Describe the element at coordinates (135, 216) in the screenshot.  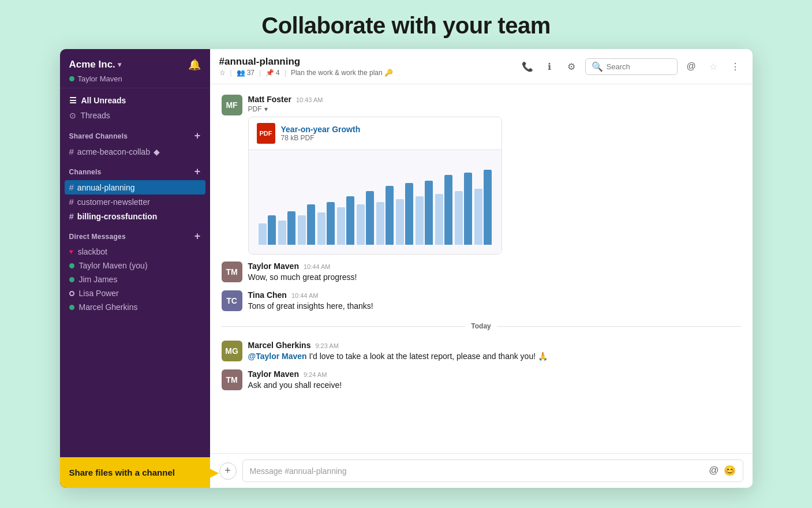
I see `sidebar-item-billing-crossfunction: # billing-crossfunction` at that location.